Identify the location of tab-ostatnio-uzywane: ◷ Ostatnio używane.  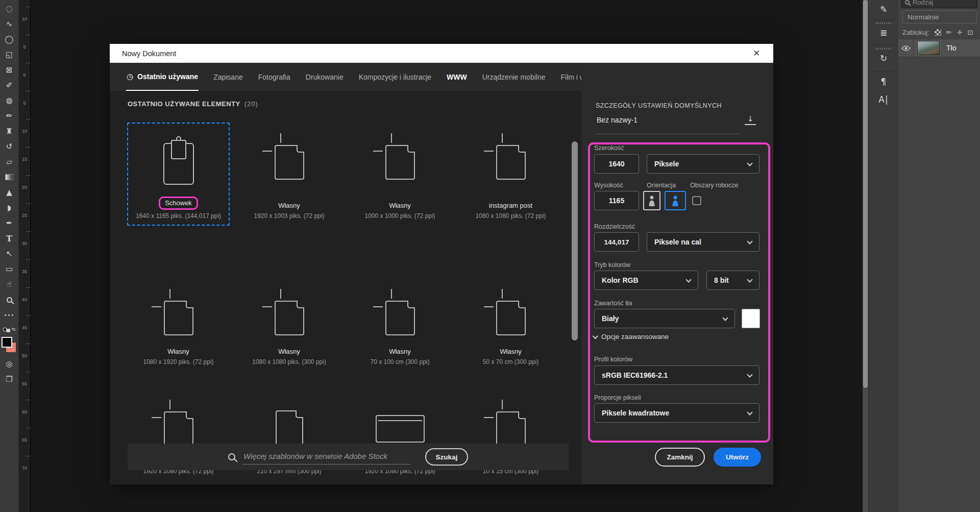
(162, 77).